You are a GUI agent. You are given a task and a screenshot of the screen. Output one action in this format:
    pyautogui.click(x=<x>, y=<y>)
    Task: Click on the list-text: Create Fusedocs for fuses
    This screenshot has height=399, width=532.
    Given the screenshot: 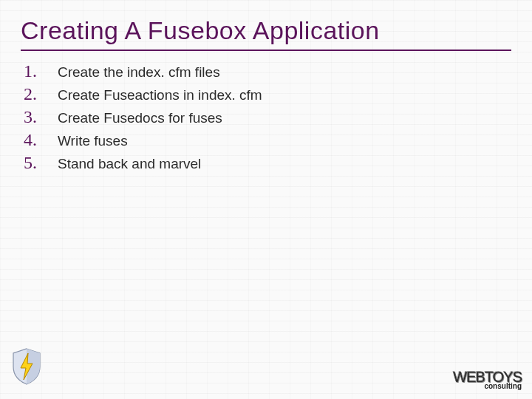 What is the action you would take?
    pyautogui.click(x=140, y=118)
    